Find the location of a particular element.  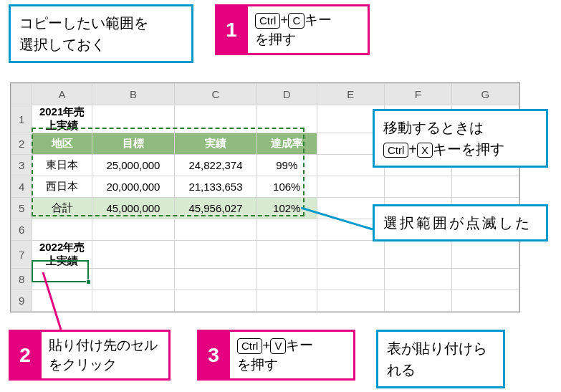

col-header-row: A B C D E F G is located at coordinates (265, 95).